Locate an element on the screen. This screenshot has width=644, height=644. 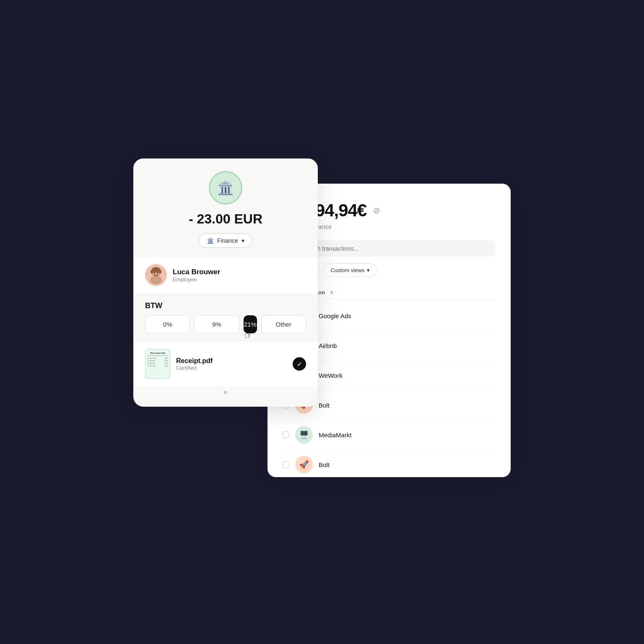
category-label: Finance is located at coordinates (228, 241).